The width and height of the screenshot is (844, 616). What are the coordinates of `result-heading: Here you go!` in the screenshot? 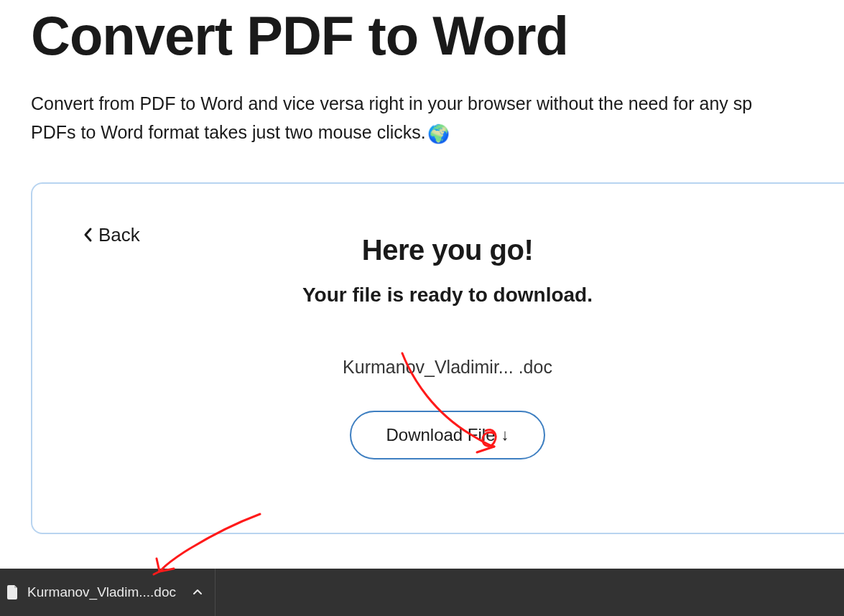 It's located at (447, 250).